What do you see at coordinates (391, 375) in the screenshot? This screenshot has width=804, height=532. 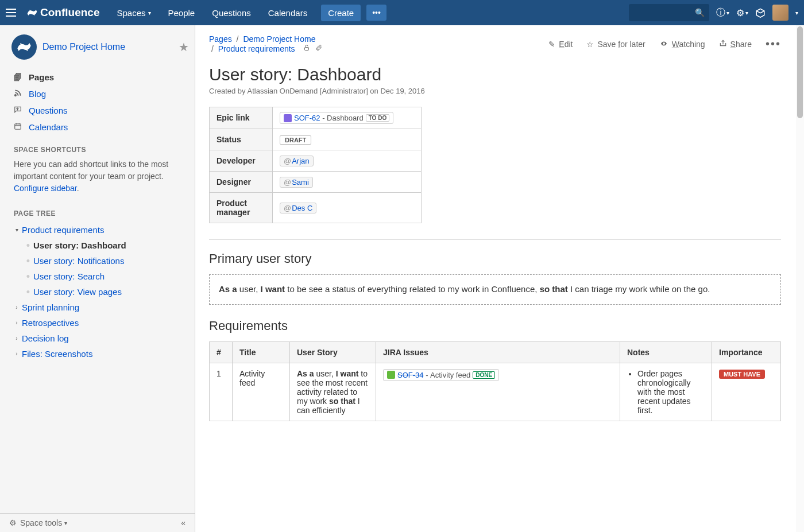 I see `story-icon` at bounding box center [391, 375].